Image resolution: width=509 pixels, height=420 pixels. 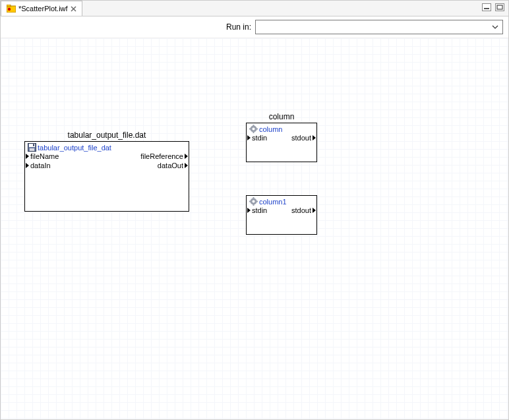 What do you see at coordinates (32, 148) in the screenshot?
I see `save-icon` at bounding box center [32, 148].